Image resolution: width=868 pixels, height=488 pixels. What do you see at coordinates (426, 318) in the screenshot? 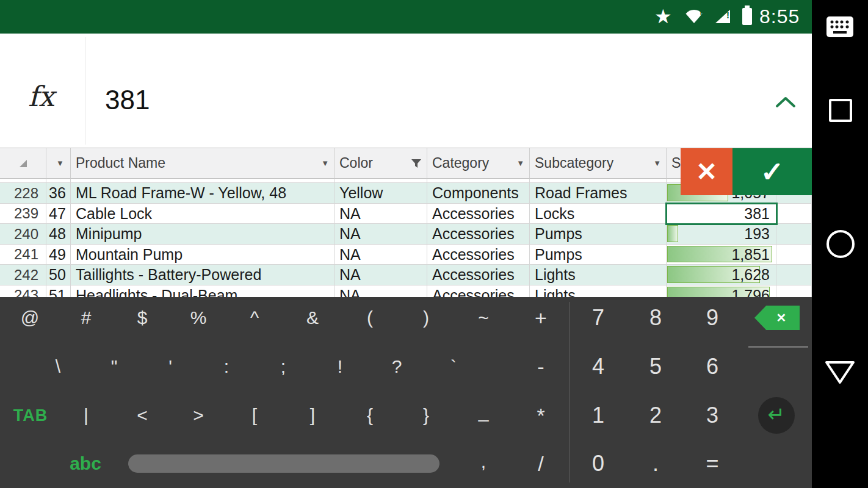
I see `key: )` at bounding box center [426, 318].